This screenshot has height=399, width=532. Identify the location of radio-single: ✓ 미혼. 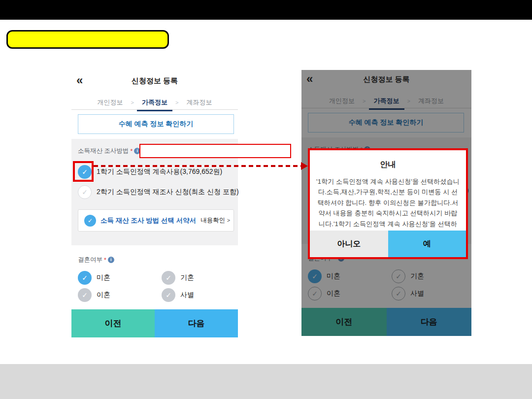
(120, 278).